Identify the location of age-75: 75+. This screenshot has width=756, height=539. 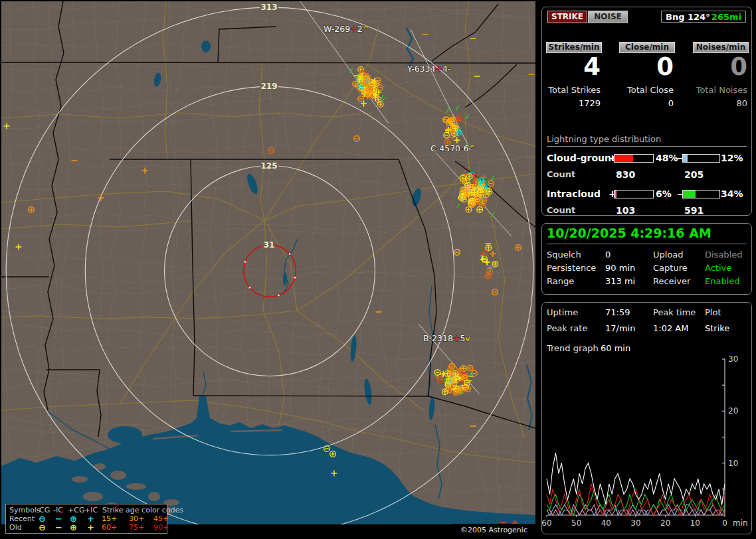
(137, 527).